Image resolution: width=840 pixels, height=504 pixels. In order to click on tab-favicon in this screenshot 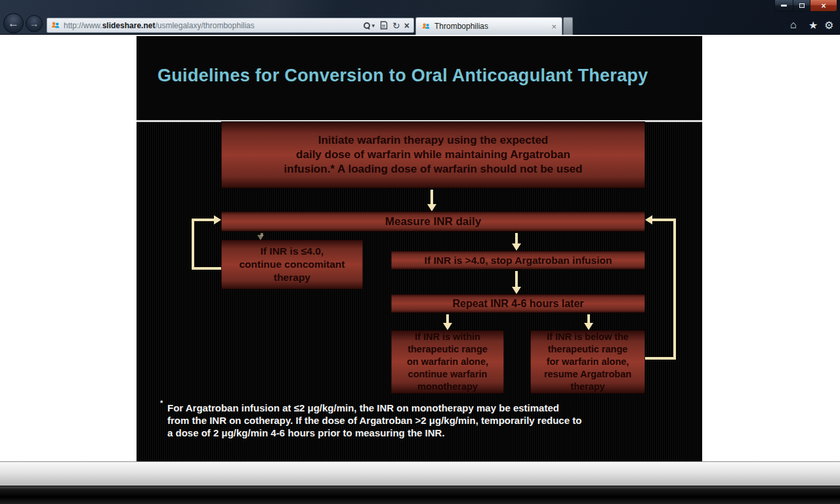, I will do `click(426, 26)`.